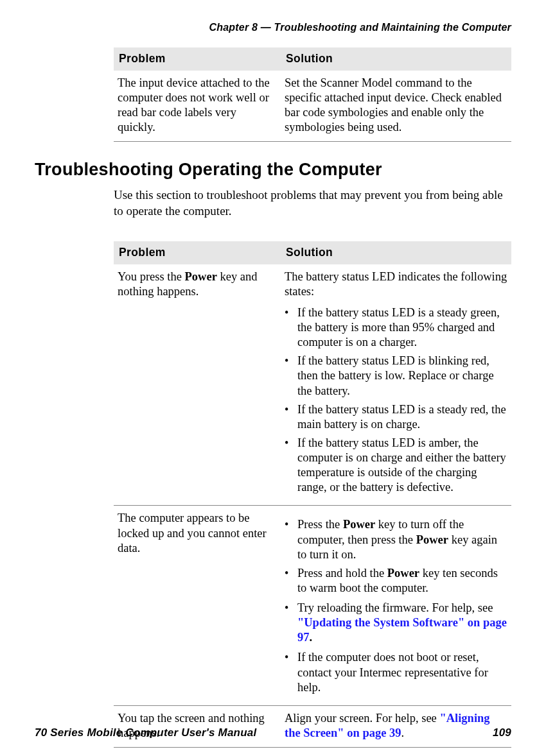  I want to click on list-item: If the battery status LED is a steady gr…, so click(396, 327).